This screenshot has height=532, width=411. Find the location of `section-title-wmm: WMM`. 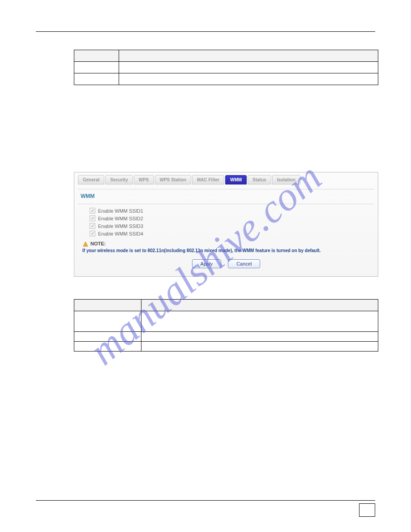

section-title-wmm: WMM is located at coordinates (227, 196).